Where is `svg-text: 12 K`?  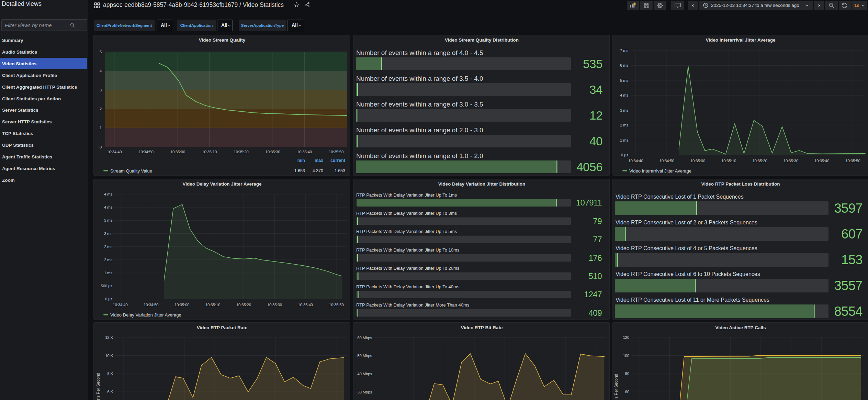 svg-text: 12 K is located at coordinates (109, 337).